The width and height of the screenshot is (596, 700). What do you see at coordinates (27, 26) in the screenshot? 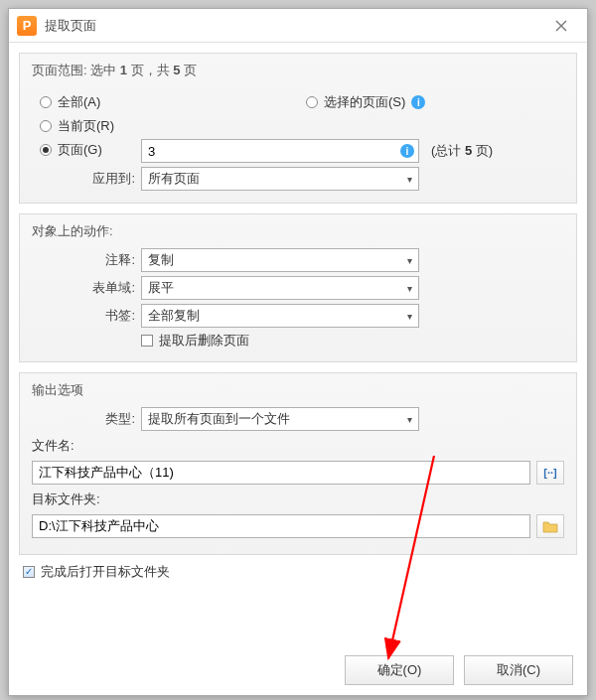
I see `app-icon: P` at bounding box center [27, 26].